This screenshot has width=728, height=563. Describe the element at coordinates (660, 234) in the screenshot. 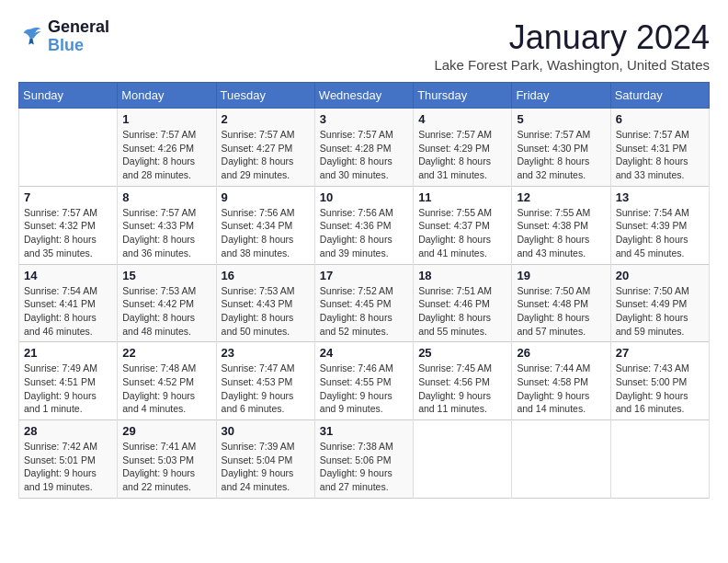

I see `day-content: Sunrise: 7:54 AMSunset: 4:39 PMDaylight:…` at that location.